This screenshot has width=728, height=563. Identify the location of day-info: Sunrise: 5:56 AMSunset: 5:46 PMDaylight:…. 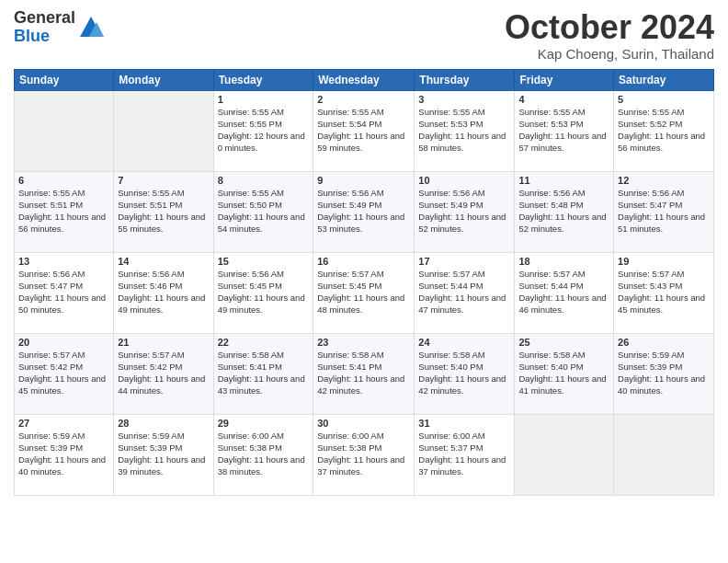
(164, 293).